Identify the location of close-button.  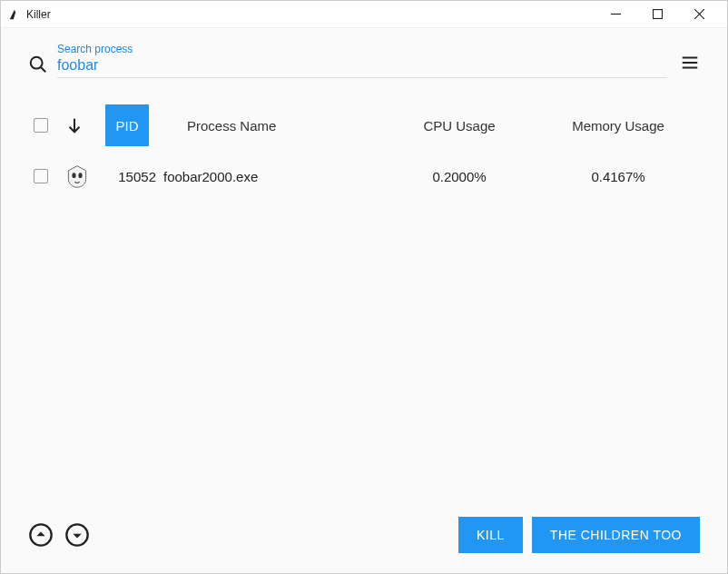
(699, 15).